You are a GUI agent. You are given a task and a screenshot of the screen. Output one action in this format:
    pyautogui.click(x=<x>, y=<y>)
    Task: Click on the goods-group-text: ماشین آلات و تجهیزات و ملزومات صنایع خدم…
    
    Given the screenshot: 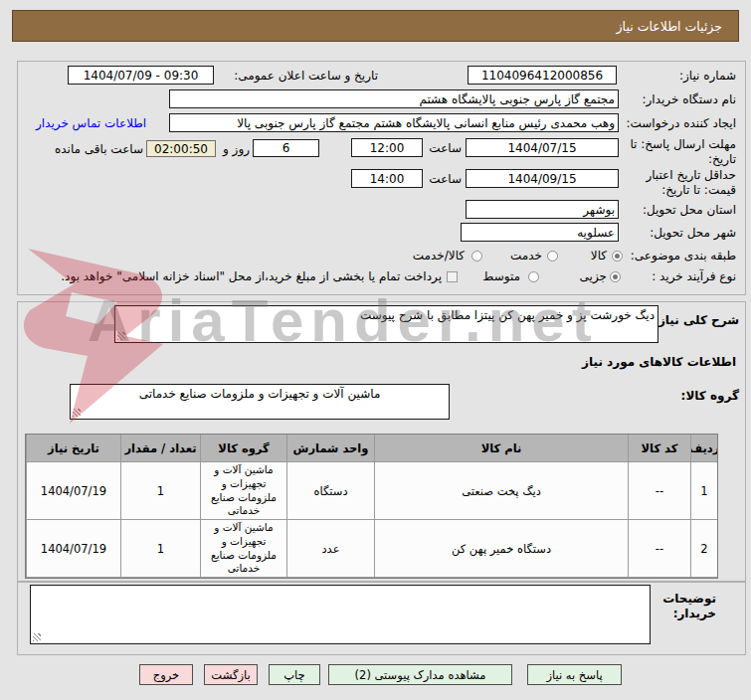 What is the action you would take?
    pyautogui.click(x=261, y=394)
    